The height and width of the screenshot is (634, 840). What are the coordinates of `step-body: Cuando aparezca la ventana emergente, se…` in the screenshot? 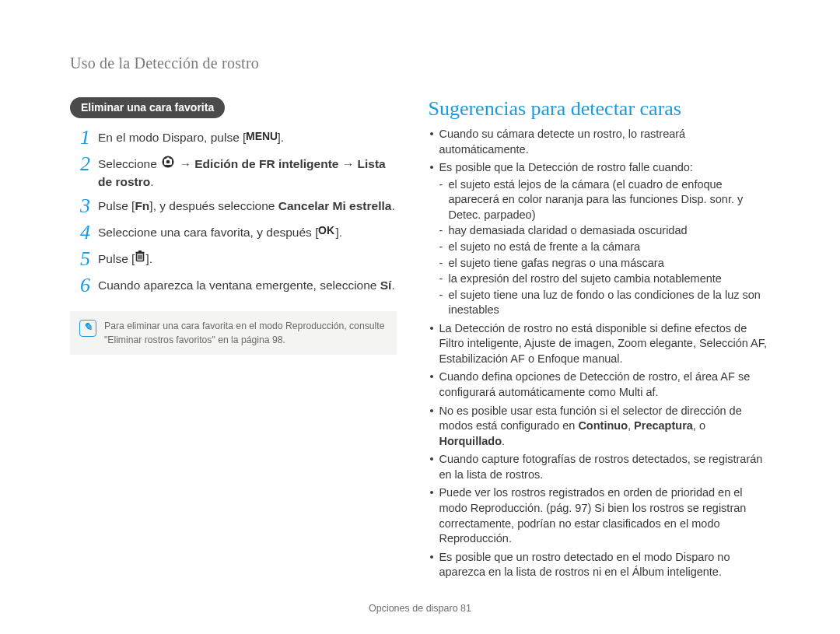 It's located at (247, 285).